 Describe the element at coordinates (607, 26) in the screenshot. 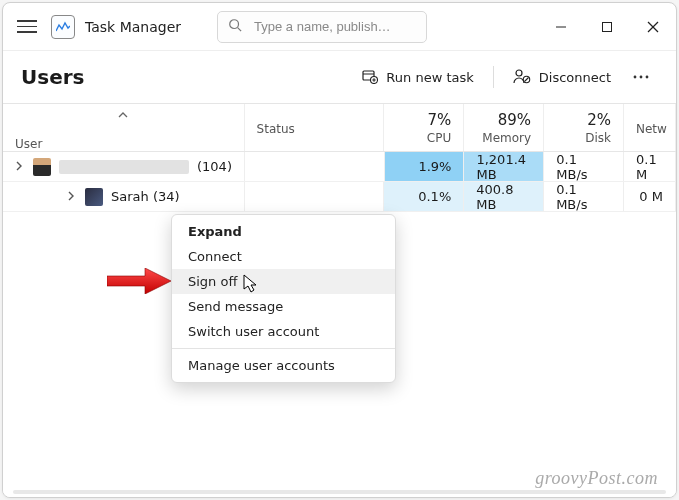

I see `maximize-button` at that location.